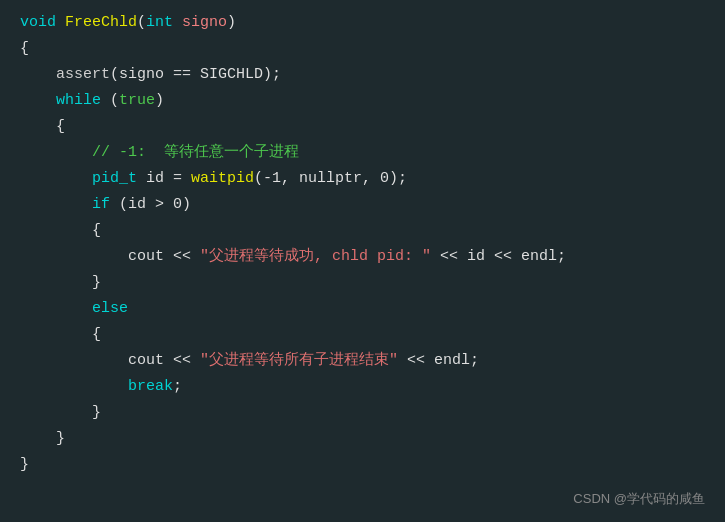  What do you see at coordinates (178, 386) in the screenshot?
I see `code-token: ;` at bounding box center [178, 386].